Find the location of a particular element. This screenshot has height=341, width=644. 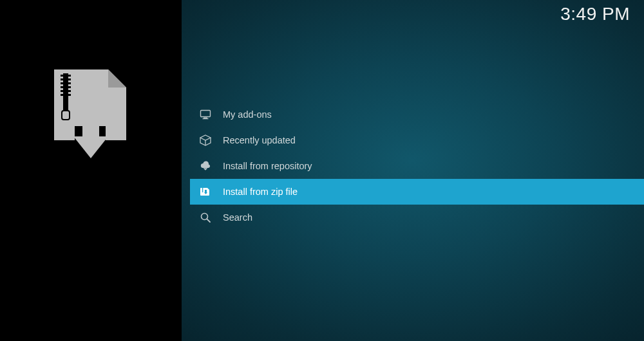

menu-item-label: Install from zip file is located at coordinates (260, 192).